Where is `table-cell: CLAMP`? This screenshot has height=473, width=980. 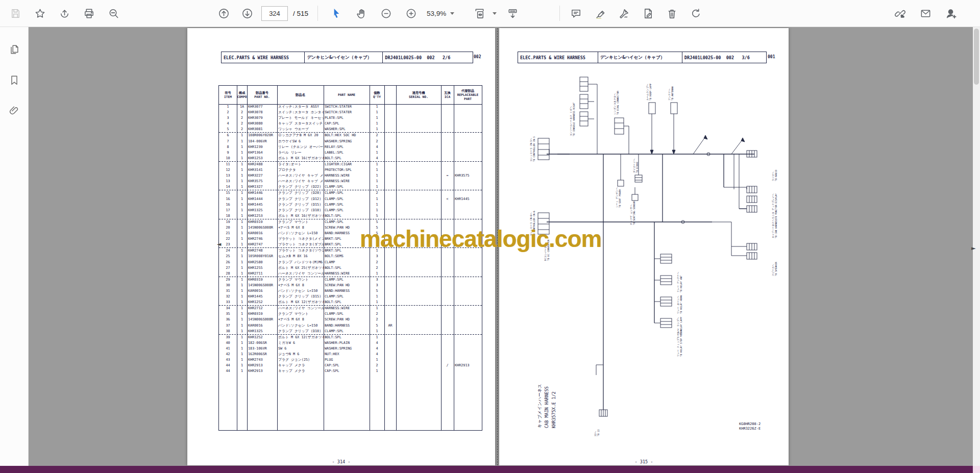 table-cell: CLAMP is located at coordinates (347, 262).